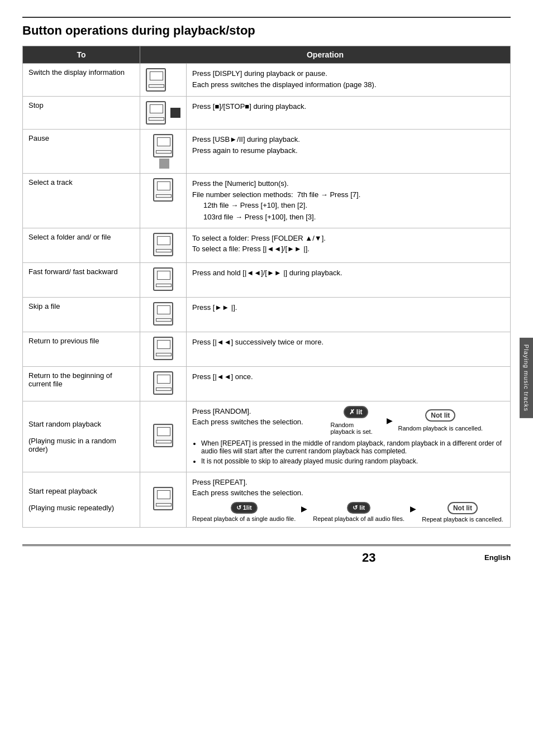  Describe the element at coordinates (353, 461) in the screenshot. I see `random-bullet-2: It is not possible to skip to already pl…` at that location.